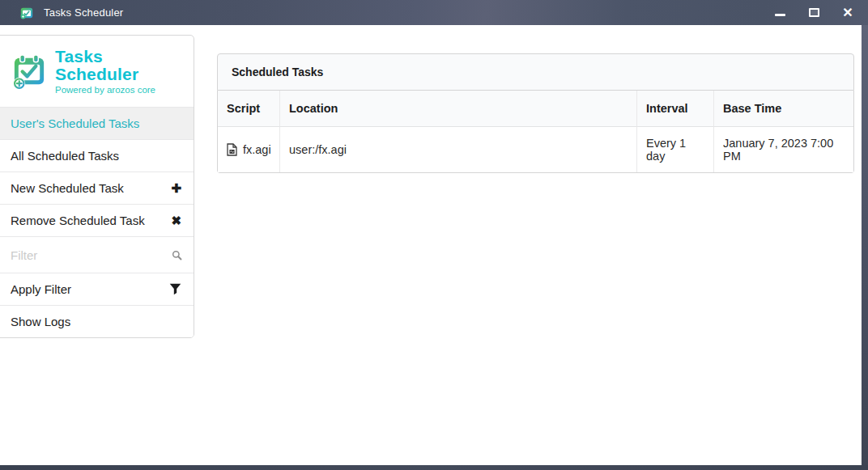 The image size is (868, 470). I want to click on filter-row, so click(97, 254).